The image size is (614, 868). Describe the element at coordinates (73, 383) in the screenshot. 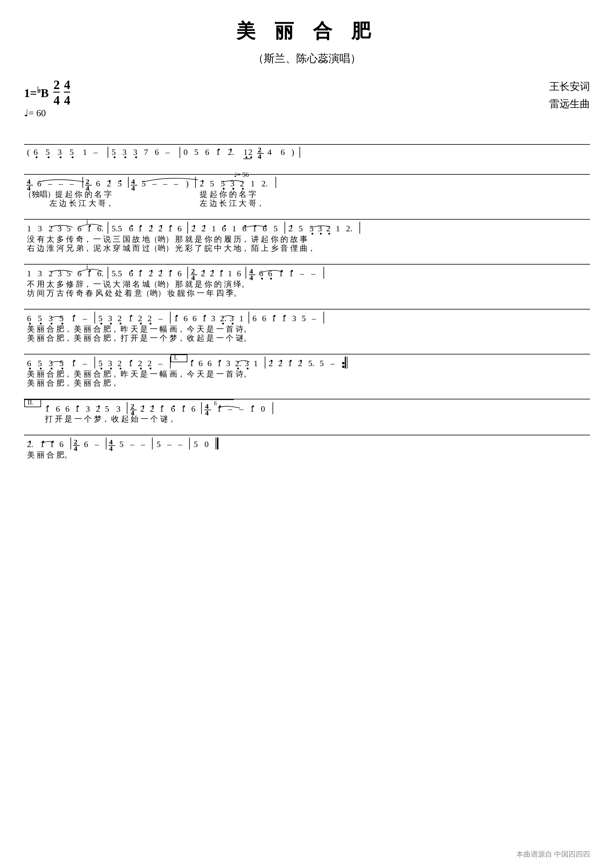

I see `svg-text: 美 丽 合 肥， 美 丽 合 肥，` at that location.